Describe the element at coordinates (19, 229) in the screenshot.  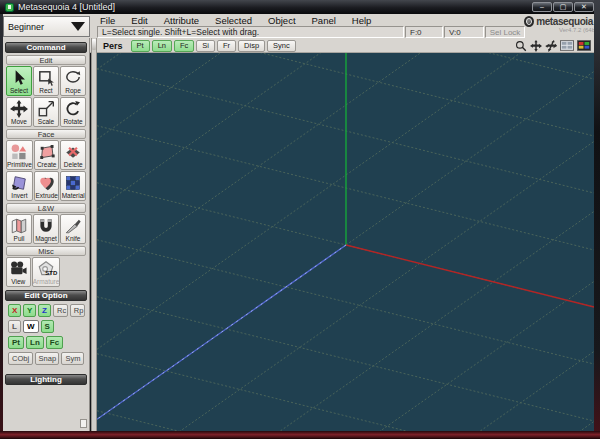
I see `pull-button: Pull` at that location.